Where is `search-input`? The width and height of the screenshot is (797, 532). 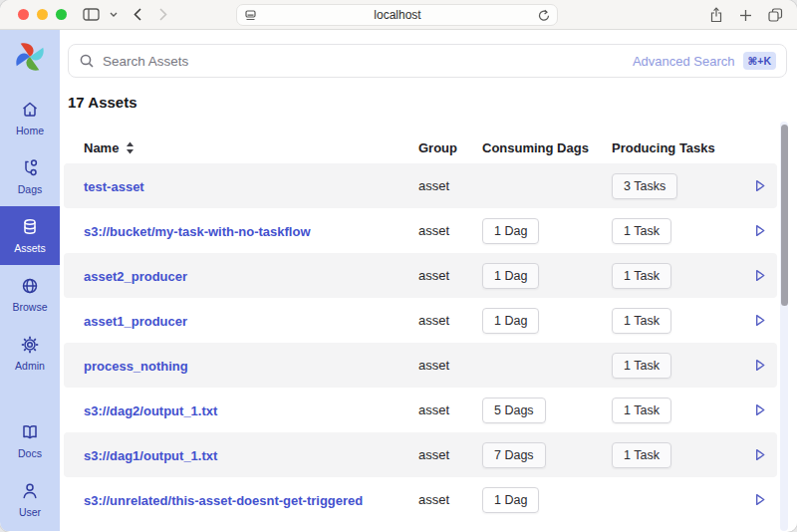
search-input is located at coordinates (368, 62).